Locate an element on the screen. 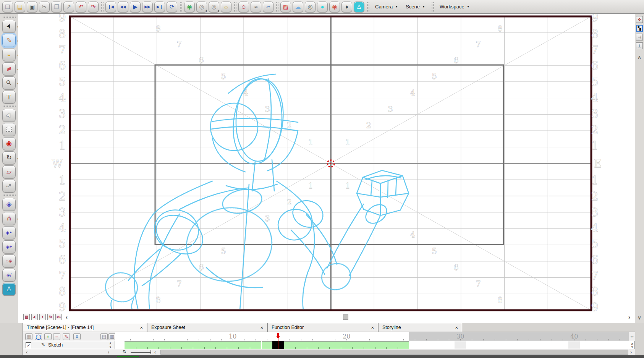 This screenshot has width=644, height=358. console-bottom-button: ⊥ is located at coordinates (639, 46).